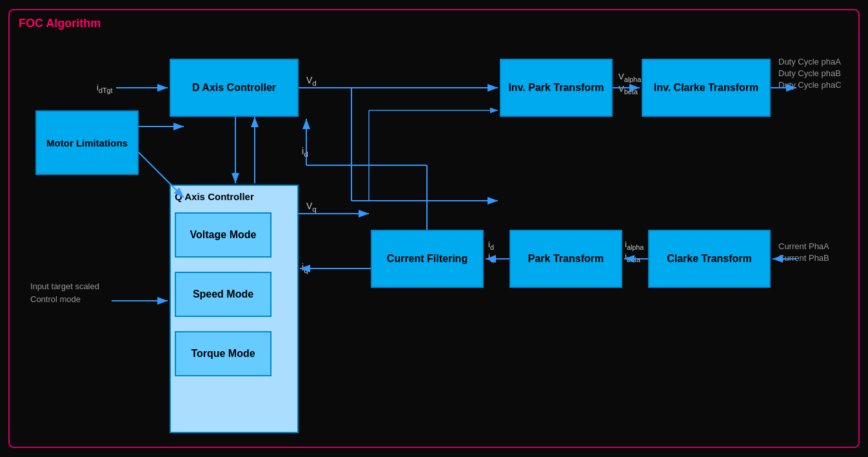 The height and width of the screenshot is (457, 868). I want to click on current-pha-b-label: Current PhaB, so click(804, 258).